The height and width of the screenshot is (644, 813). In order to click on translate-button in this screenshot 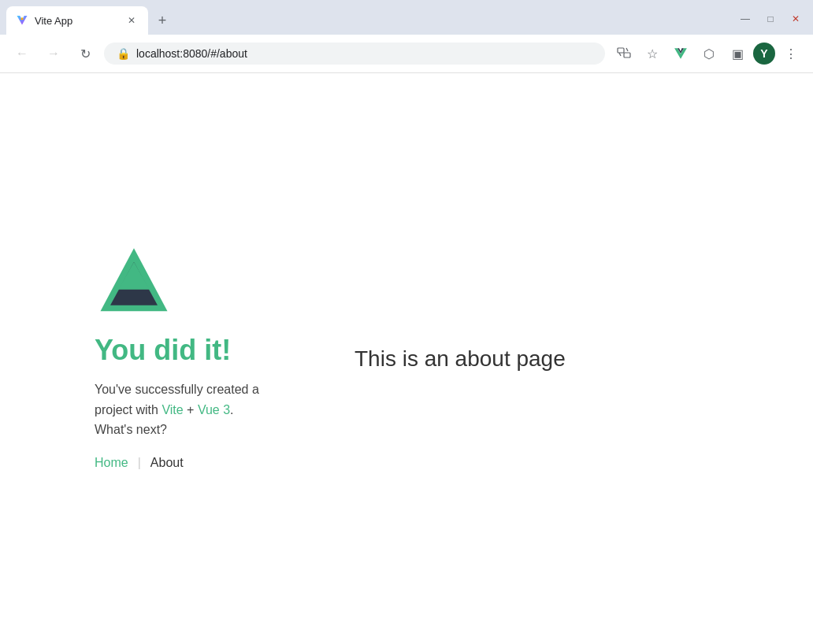, I will do `click(624, 54)`.